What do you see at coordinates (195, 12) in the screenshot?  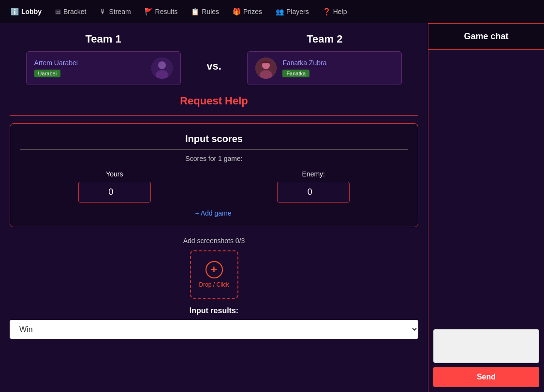 I see `rules-icon: 📋` at bounding box center [195, 12].